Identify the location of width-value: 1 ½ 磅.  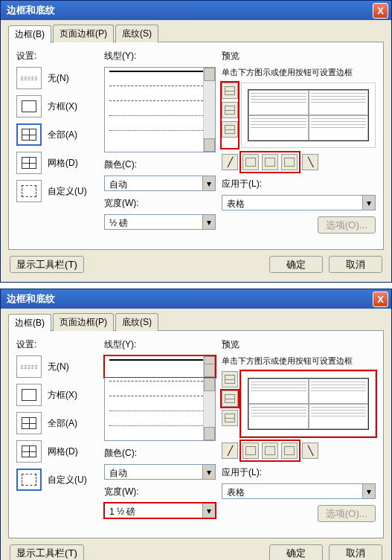
(153, 510).